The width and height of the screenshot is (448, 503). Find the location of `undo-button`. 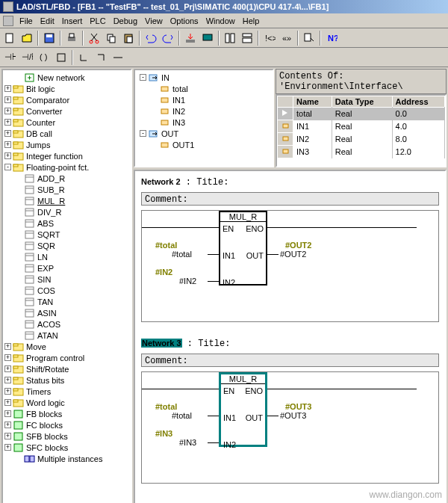

undo-button is located at coordinates (151, 38).